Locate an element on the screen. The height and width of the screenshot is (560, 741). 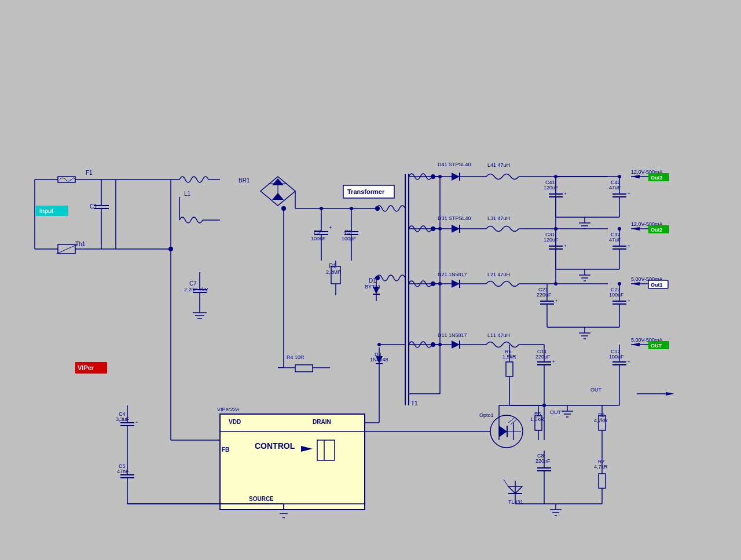
svg-text: Opto1 is located at coordinates (486, 415).